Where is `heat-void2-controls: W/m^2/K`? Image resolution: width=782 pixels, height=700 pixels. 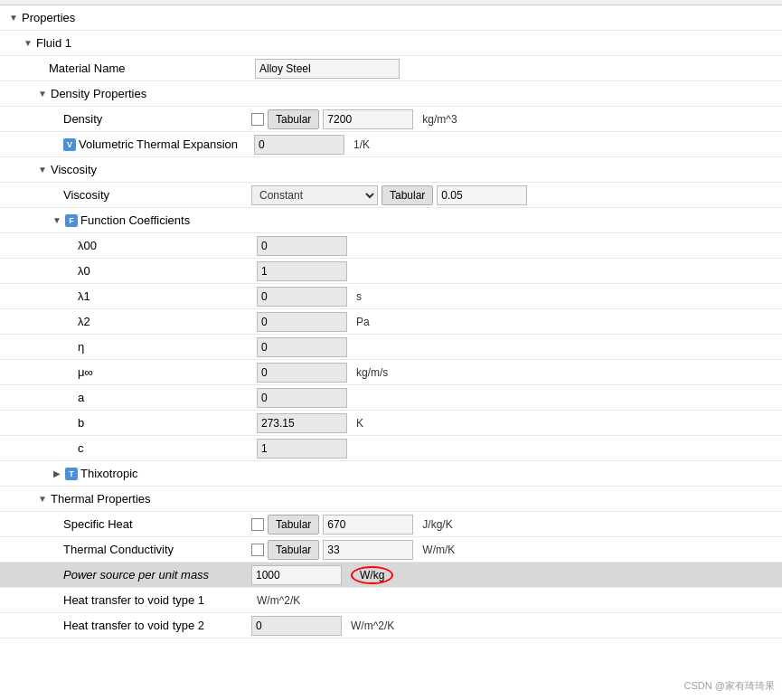 heat-void2-controls: W/m^2/K is located at coordinates (323, 626).